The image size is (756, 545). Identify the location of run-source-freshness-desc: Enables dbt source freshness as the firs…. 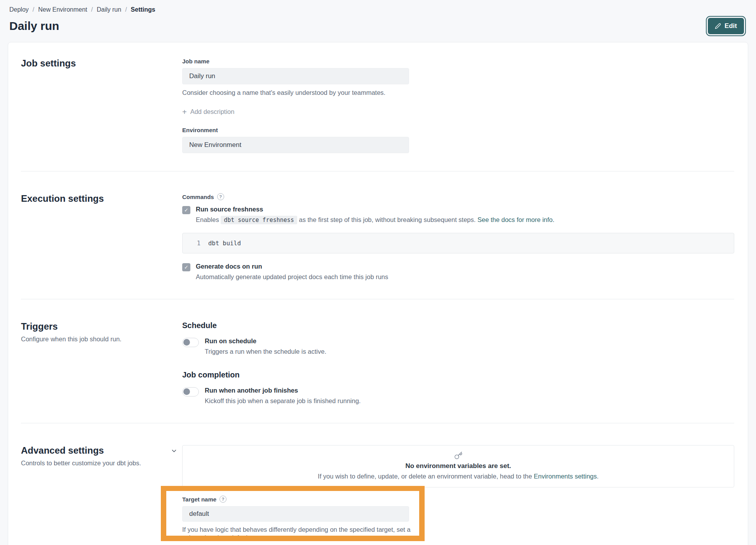
(375, 220).